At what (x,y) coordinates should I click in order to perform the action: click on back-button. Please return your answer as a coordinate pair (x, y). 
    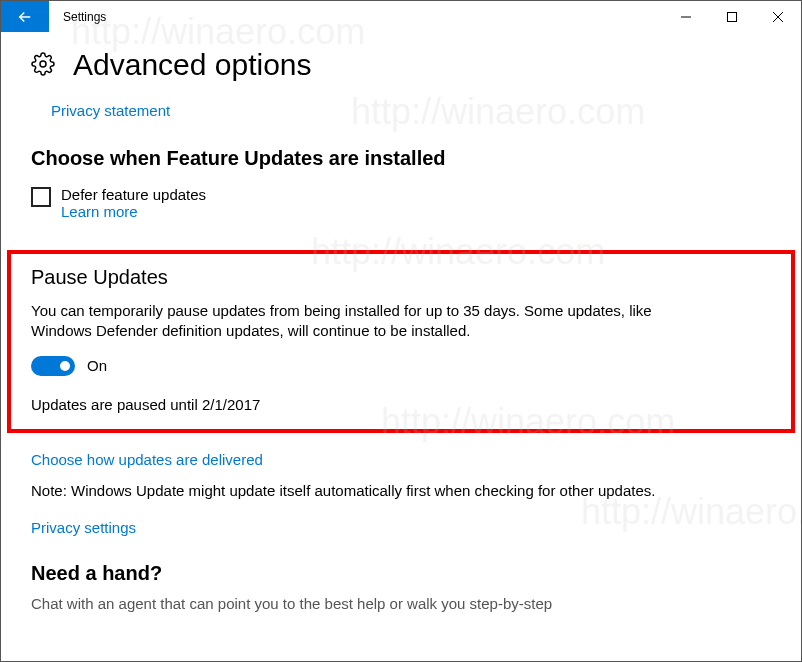
    Looking at the image, I should click on (25, 16).